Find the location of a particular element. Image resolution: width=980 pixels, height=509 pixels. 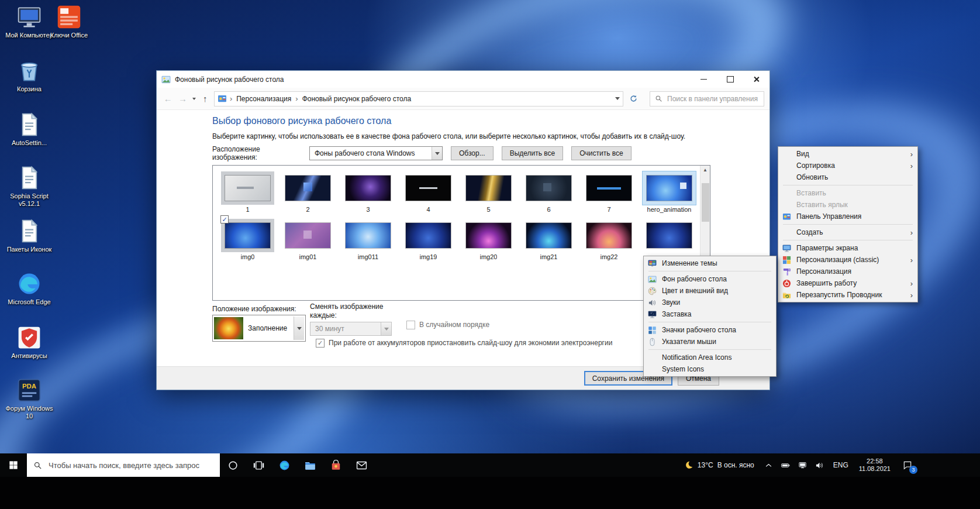

context-menu-item-paste: Вставить is located at coordinates (848, 193).